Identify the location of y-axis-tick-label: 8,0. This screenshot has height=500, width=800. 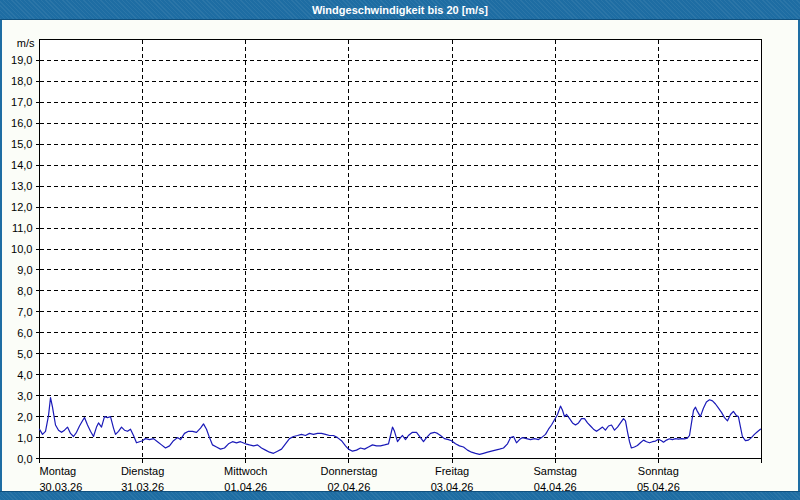
(24, 291).